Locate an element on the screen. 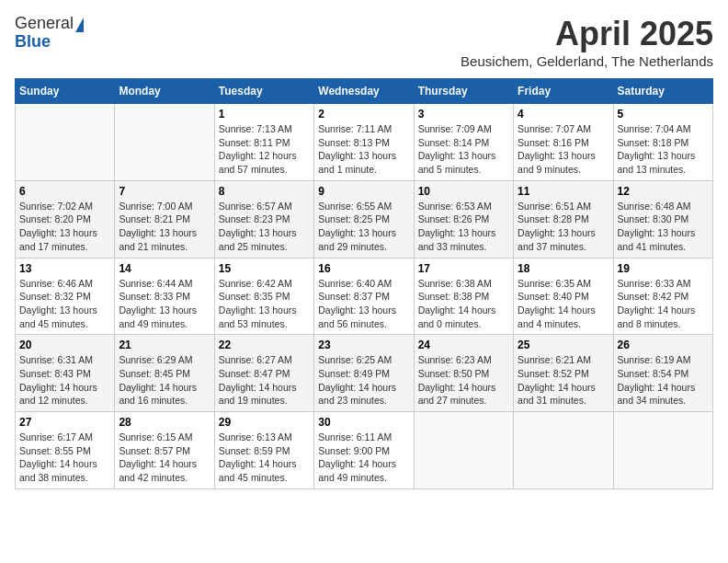  day-number: 1 is located at coordinates (265, 114).